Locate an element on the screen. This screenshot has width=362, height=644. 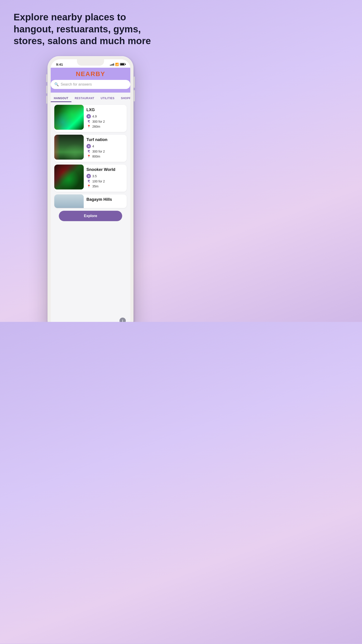
rupee-icon-snooker: ₹ is located at coordinates (89, 182).